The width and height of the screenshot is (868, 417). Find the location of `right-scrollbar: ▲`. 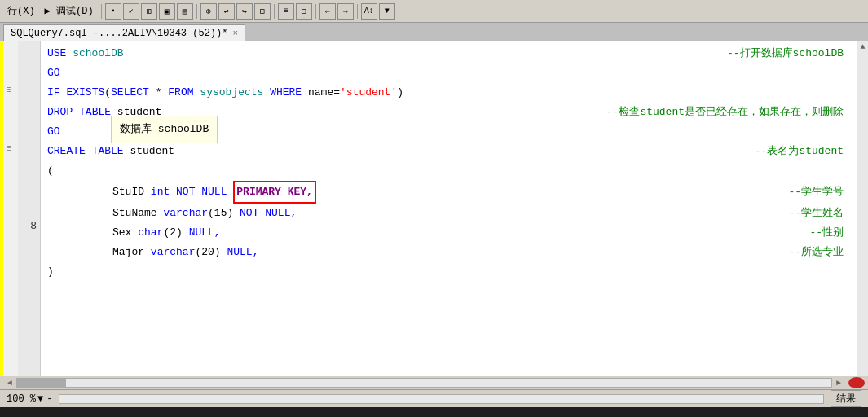

right-scrollbar: ▲ is located at coordinates (862, 208).